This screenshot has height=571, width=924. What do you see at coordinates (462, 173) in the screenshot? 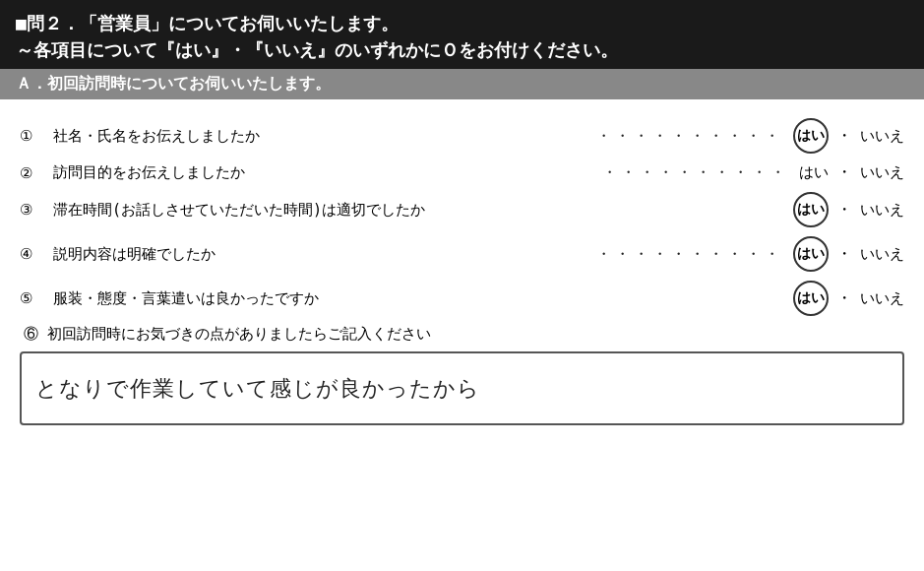
I see `question-row-2: ② 訪問目的をお伝えしましたか ・・・・・・・・・・ はい ・ いいえ` at bounding box center [462, 173].